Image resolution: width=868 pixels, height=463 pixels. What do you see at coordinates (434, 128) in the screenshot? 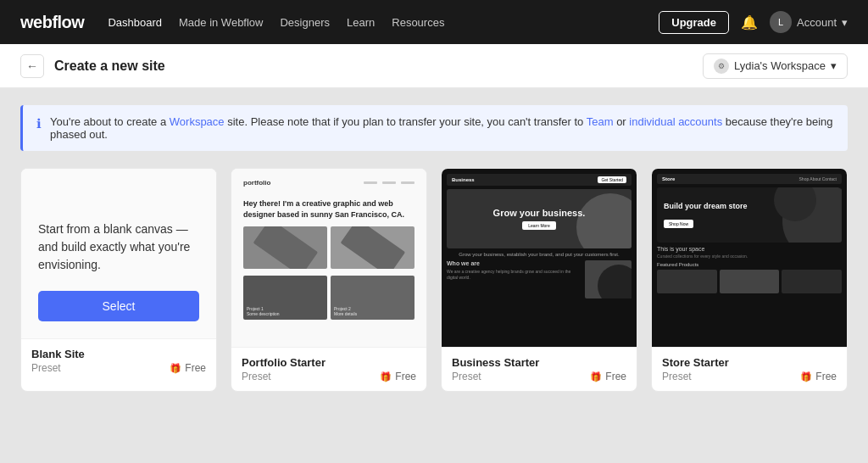
I see `info-banner: ℹ You're about to create a Workspace sit…` at bounding box center [434, 128].